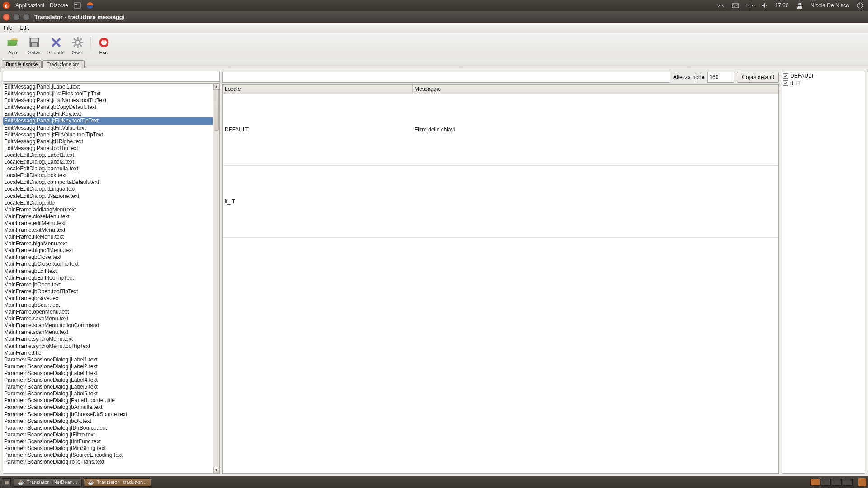 This screenshot has width=868, height=488. I want to click on key-row: EditMessaggiPanel.jbCopyDefault.text, so click(108, 108).